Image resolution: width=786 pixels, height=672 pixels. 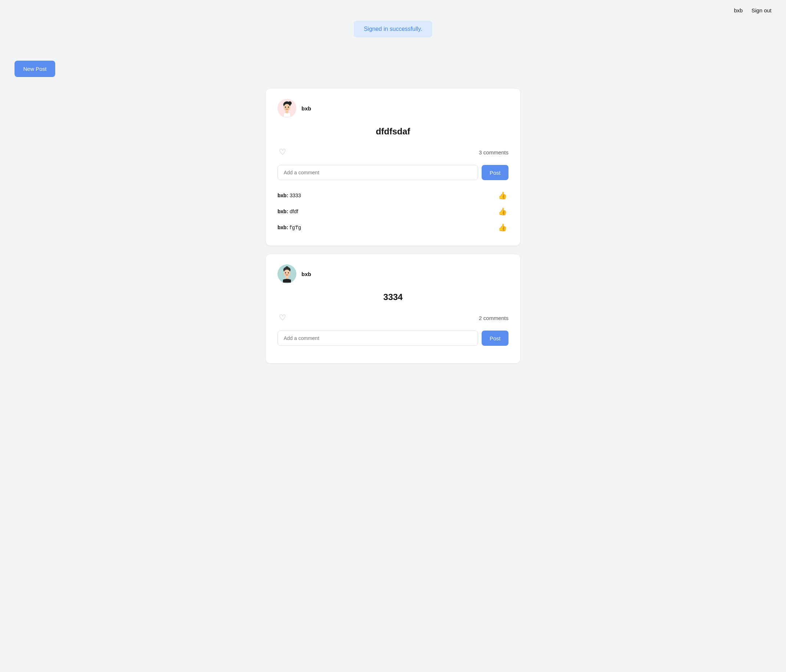 I want to click on comment-text: bxb: dfdf, so click(x=288, y=211).